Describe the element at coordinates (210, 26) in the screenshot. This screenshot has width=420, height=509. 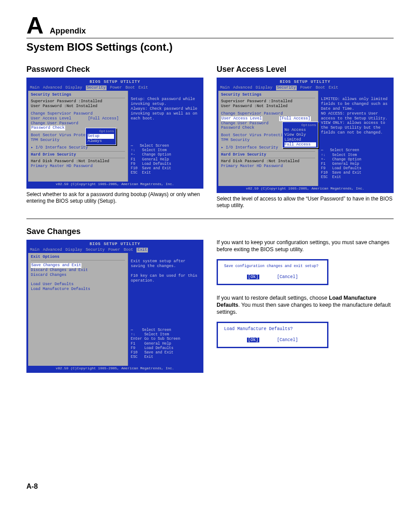
I see `appendix-header: A Appendix` at that location.